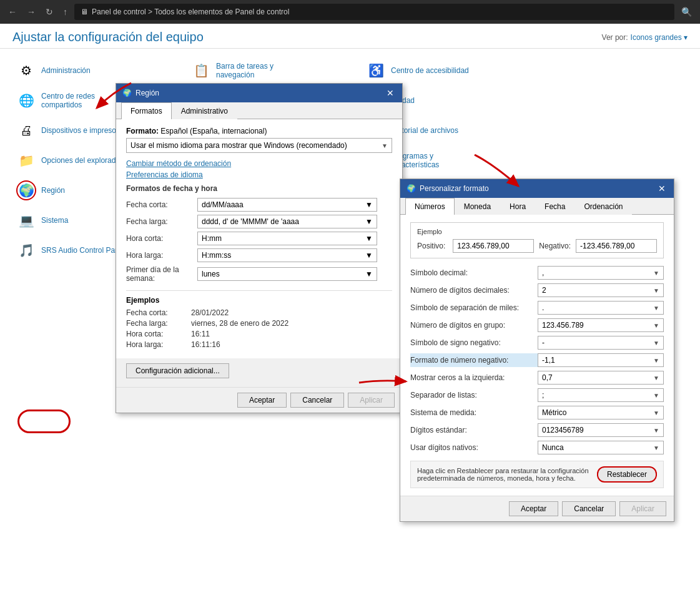 The image size is (700, 613). What do you see at coordinates (369, 274) in the screenshot?
I see `first-day-arrow: ▼` at bounding box center [369, 274].